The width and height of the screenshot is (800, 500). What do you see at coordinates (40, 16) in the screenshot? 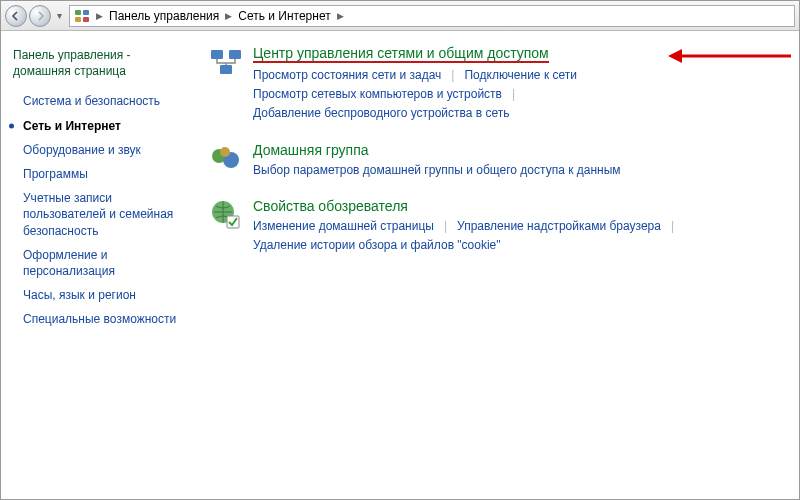
I see `forward-button` at bounding box center [40, 16].